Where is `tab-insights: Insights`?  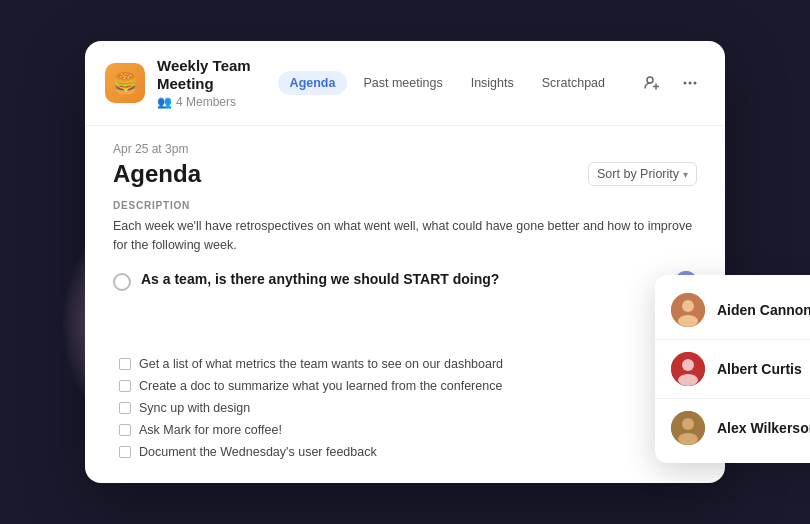
tab-insights: Insights is located at coordinates (492, 83).